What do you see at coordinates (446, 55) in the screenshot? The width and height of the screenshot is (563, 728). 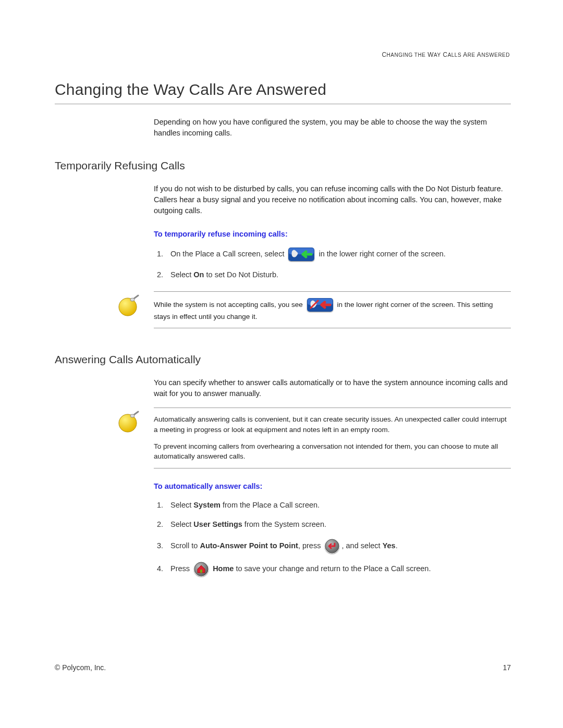 I see `running-header-text: CHANGING THE WAY CALLS ARE ANSWERED` at bounding box center [446, 55].